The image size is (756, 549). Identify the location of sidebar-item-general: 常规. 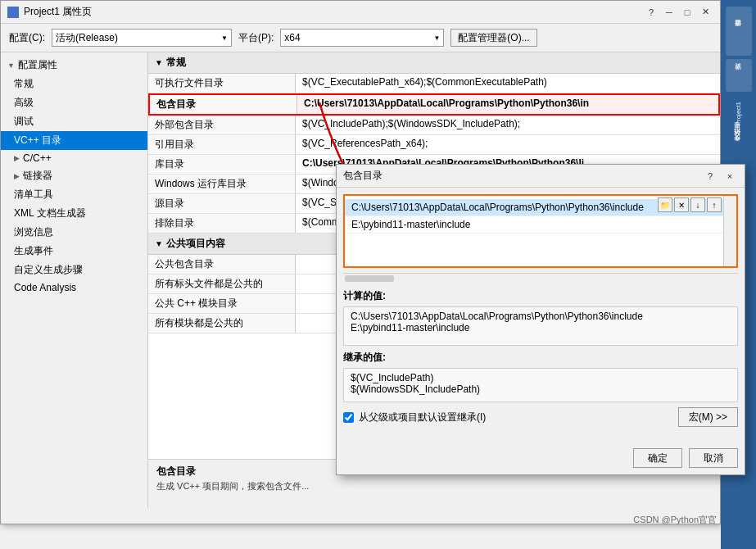
(74, 84).